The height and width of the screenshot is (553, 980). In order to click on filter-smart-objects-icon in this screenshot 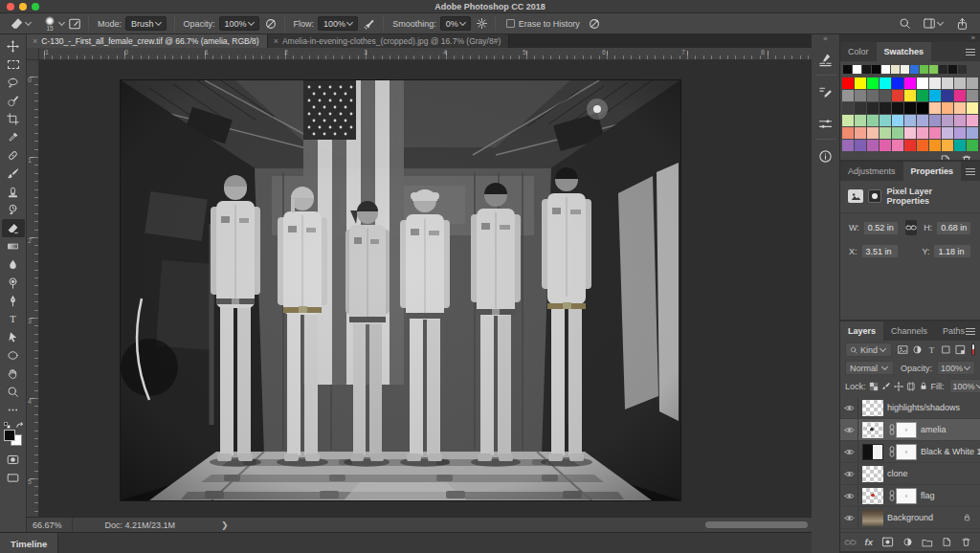, I will do `click(961, 350)`.